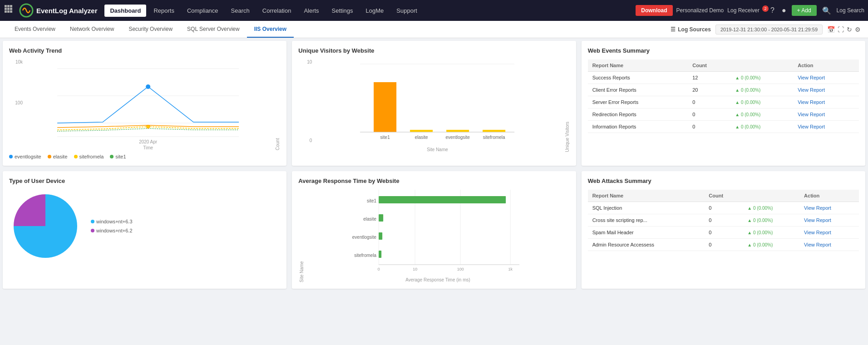 Image resolution: width=868 pixels, height=345 pixels. Describe the element at coordinates (827, 11) in the screenshot. I see `search-magnifier-icon: 🔍` at that location.